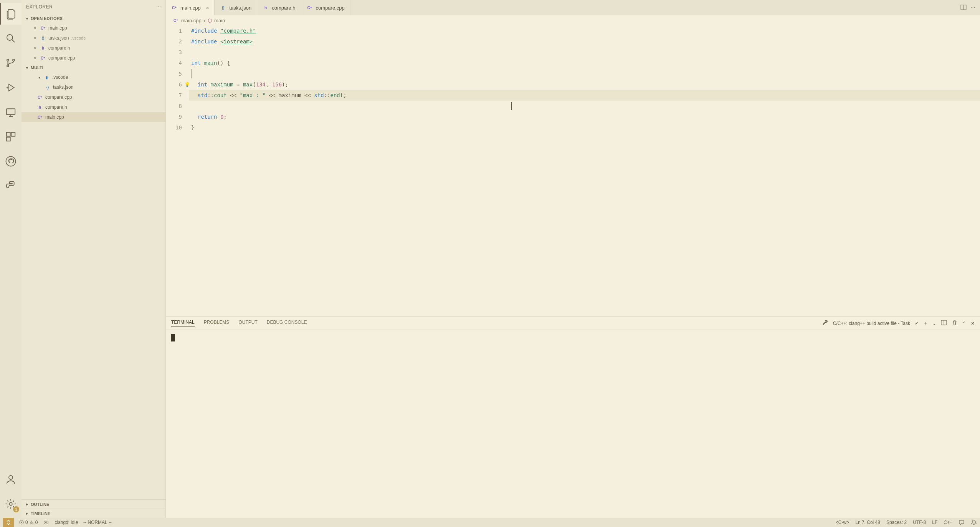 Image resolution: width=980 pixels, height=527 pixels. What do you see at coordinates (584, 63) in the screenshot?
I see `code-line: int main() {` at bounding box center [584, 63].